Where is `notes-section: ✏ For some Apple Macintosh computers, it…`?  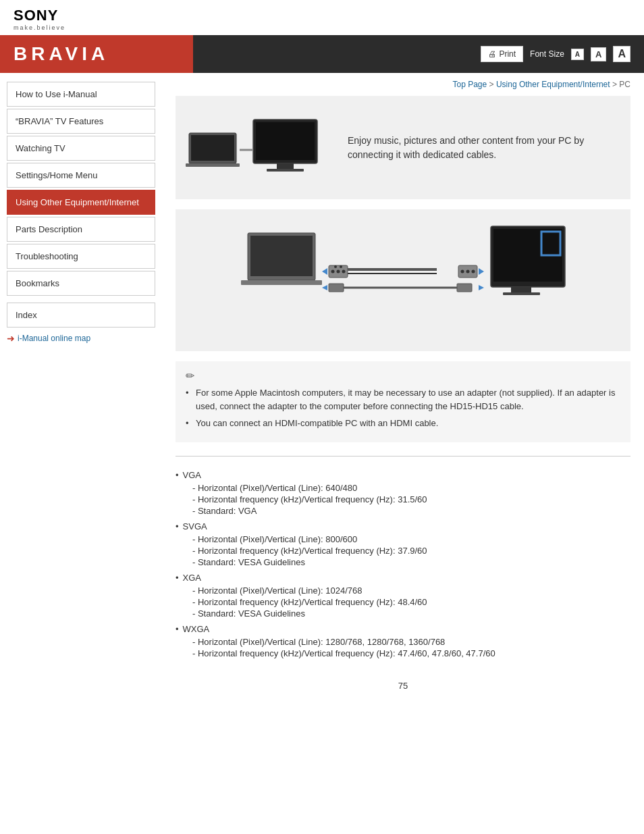
notes-section: ✏ For some Apple Macintosh computers, it… is located at coordinates (403, 402).